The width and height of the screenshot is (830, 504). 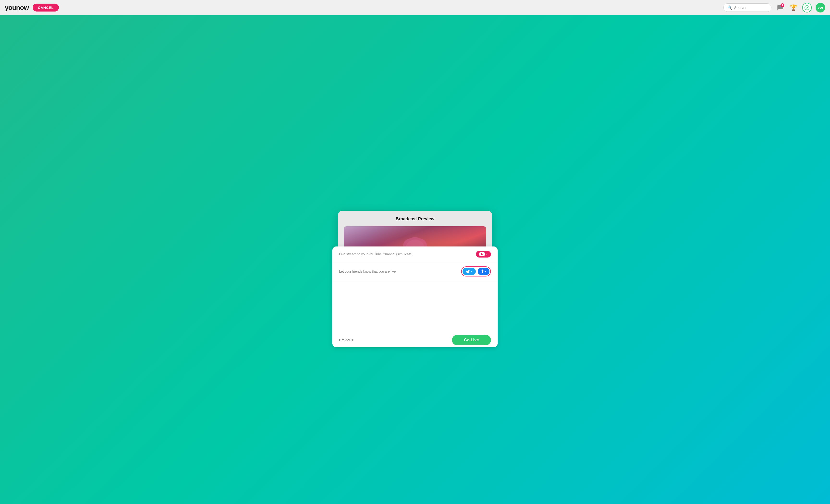 What do you see at coordinates (17, 7) in the screenshot?
I see `logo: younow` at bounding box center [17, 7].